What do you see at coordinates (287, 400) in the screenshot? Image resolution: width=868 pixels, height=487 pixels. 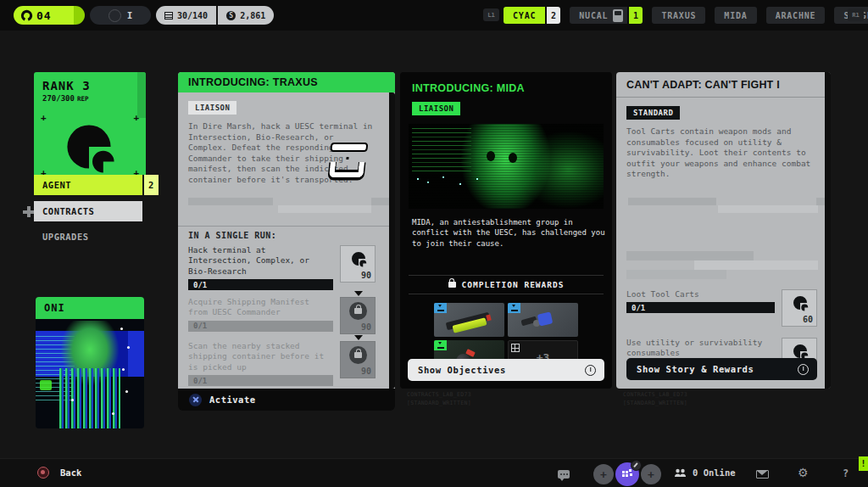 I see `activate-bar: Activate` at bounding box center [287, 400].